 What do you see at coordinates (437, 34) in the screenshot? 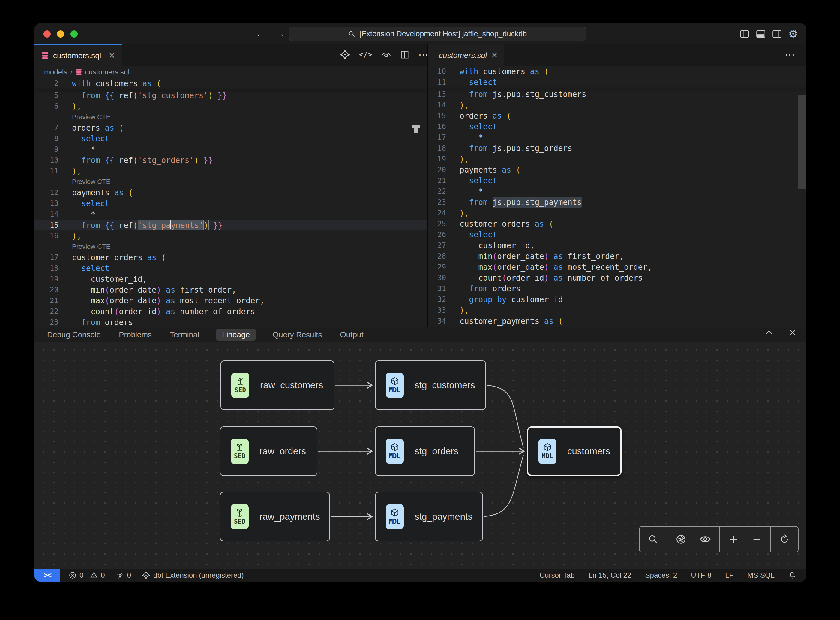
I see `command-center-search: [Extension Development Host] jaffle_shop…` at bounding box center [437, 34].